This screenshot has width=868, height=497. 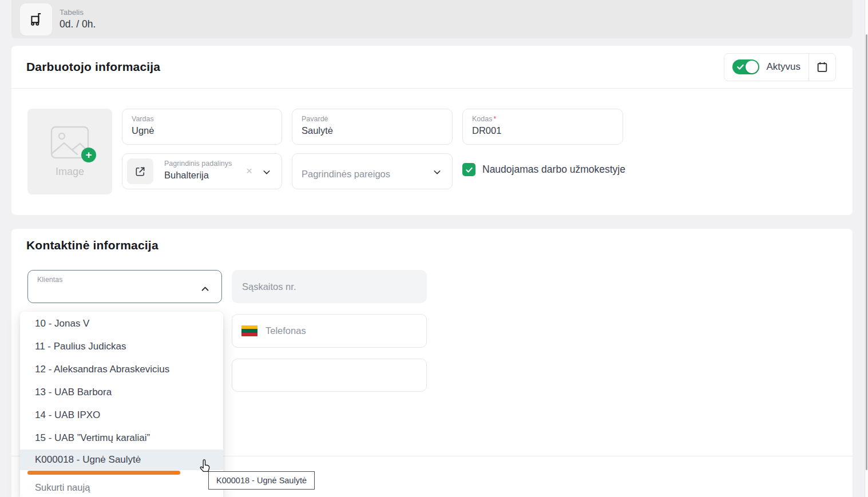 What do you see at coordinates (346, 174) in the screenshot?
I see `position-placeholder: Pagrindinės pareigos` at bounding box center [346, 174].